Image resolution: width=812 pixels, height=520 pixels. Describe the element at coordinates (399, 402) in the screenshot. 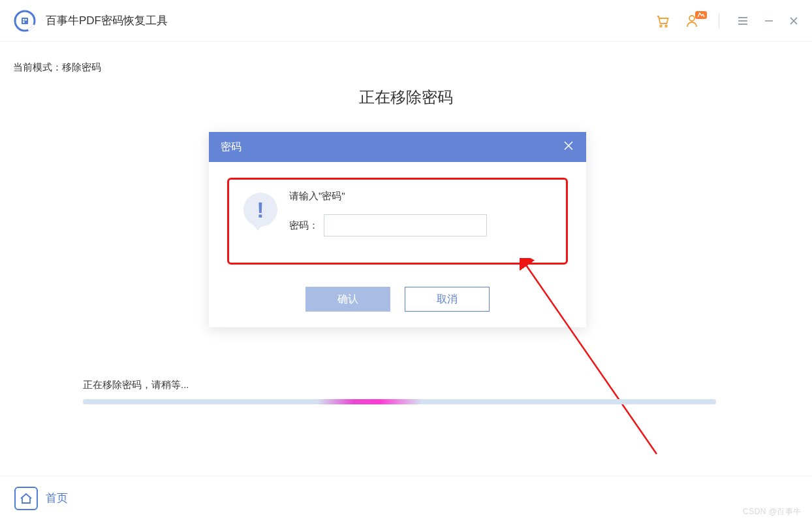

I see `progress-bar` at that location.